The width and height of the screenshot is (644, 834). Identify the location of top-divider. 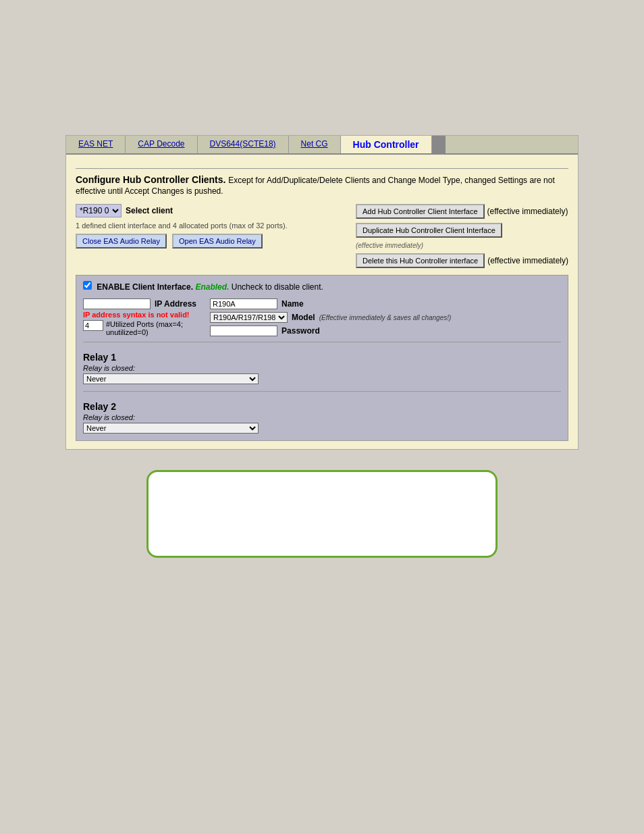
(322, 169).